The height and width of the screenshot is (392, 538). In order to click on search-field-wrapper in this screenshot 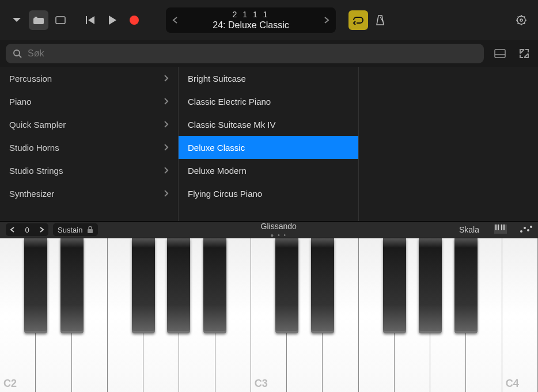, I will do `click(245, 54)`.